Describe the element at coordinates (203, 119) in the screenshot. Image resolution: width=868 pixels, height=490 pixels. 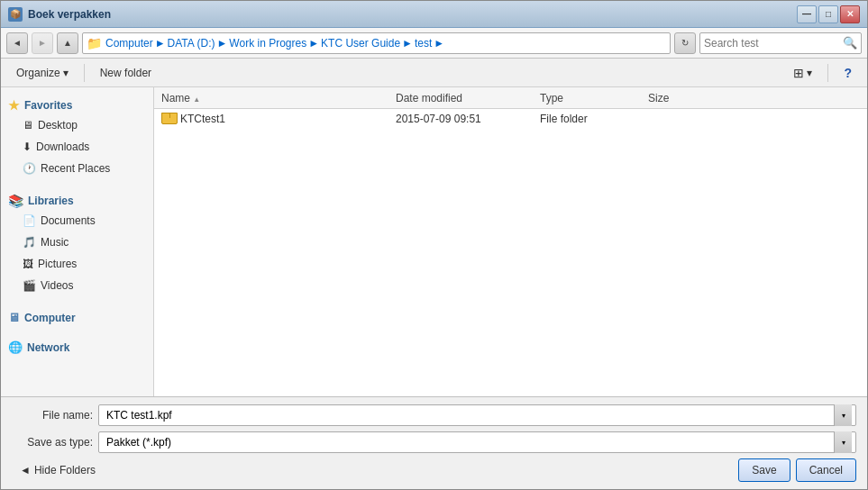
I see `file-name-value: KTCtest1` at that location.